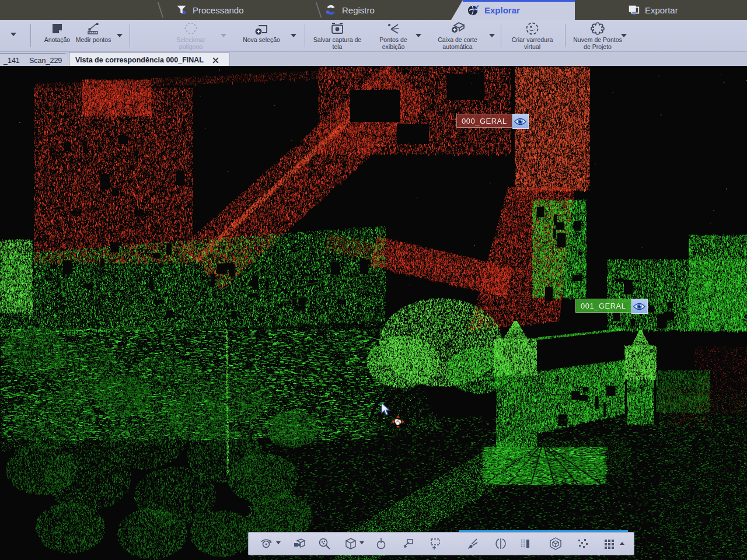 The image size is (747, 560). Describe the element at coordinates (350, 10) in the screenshot. I see `tab-registro: Registro` at that location.